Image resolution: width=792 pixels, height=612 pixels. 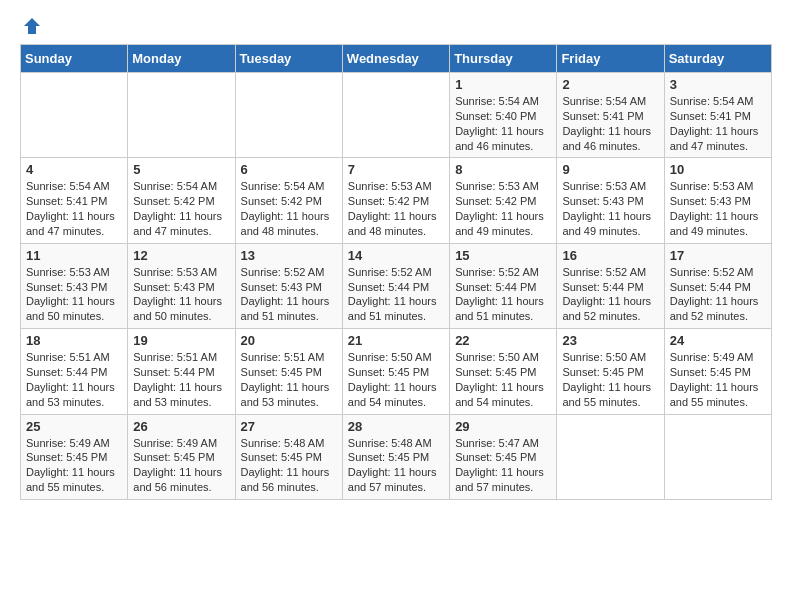 What do you see at coordinates (718, 200) in the screenshot?
I see `calendar-cell: 10Sunrise: 5:53 AM Sunset: 5:43 PM Dayli…` at bounding box center [718, 200].